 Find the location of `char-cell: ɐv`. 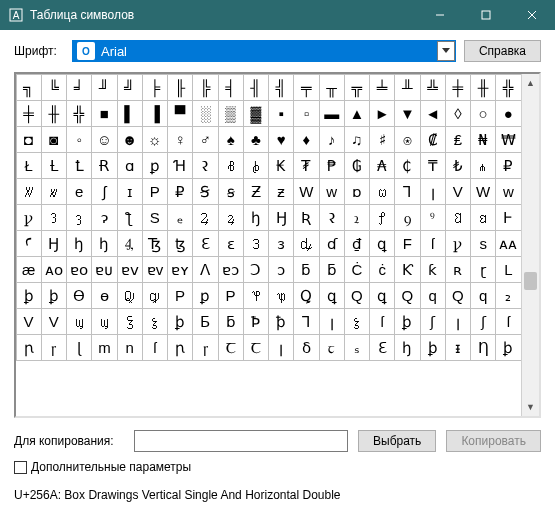

char-cell: ɐv is located at coordinates (155, 270).